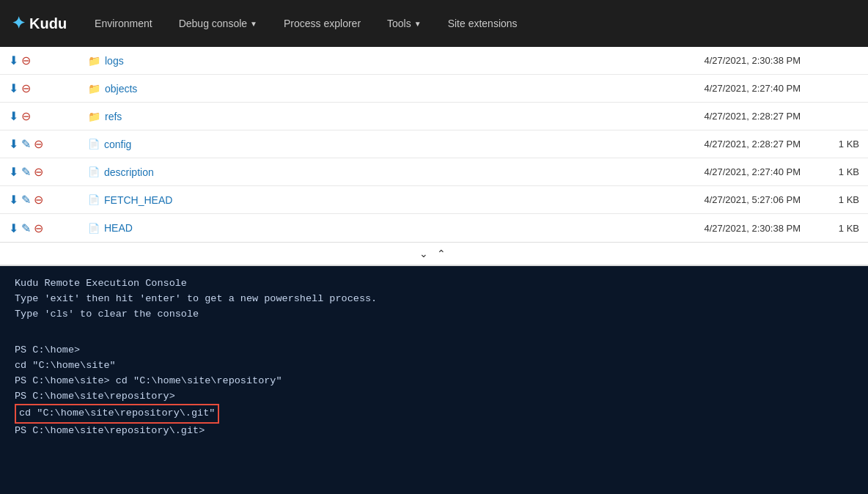 This screenshot has width=868, height=494. What do you see at coordinates (368, 144) in the screenshot?
I see `file-name-cell: 📄config` at bounding box center [368, 144].